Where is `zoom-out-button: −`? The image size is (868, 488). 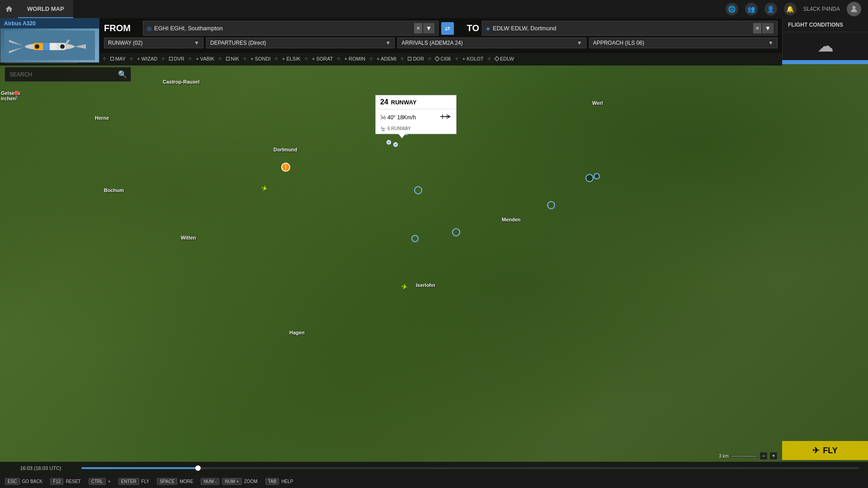 zoom-out-button: − is located at coordinates (764, 456).